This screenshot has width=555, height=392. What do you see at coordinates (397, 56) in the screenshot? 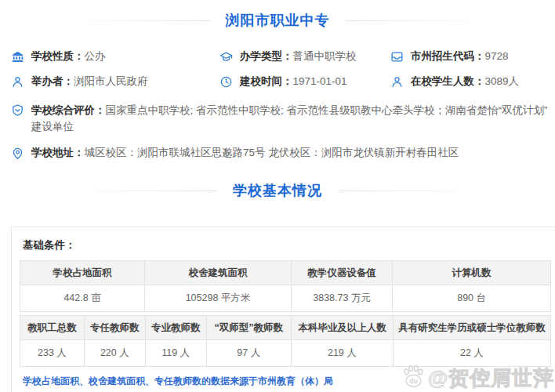
I see `inbox-icon` at bounding box center [397, 56].